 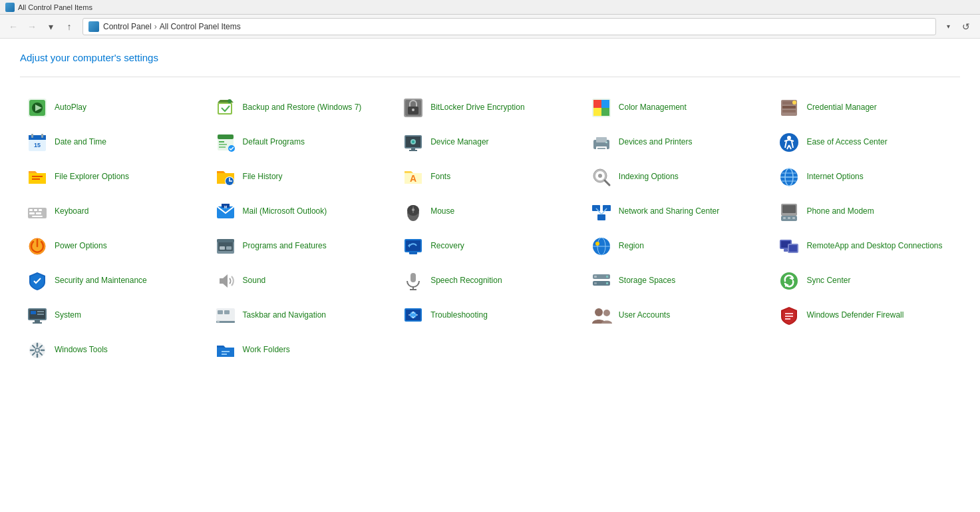 What do you see at coordinates (866, 108) in the screenshot?
I see `item-credential-manager: Credential Manager` at bounding box center [866, 108].